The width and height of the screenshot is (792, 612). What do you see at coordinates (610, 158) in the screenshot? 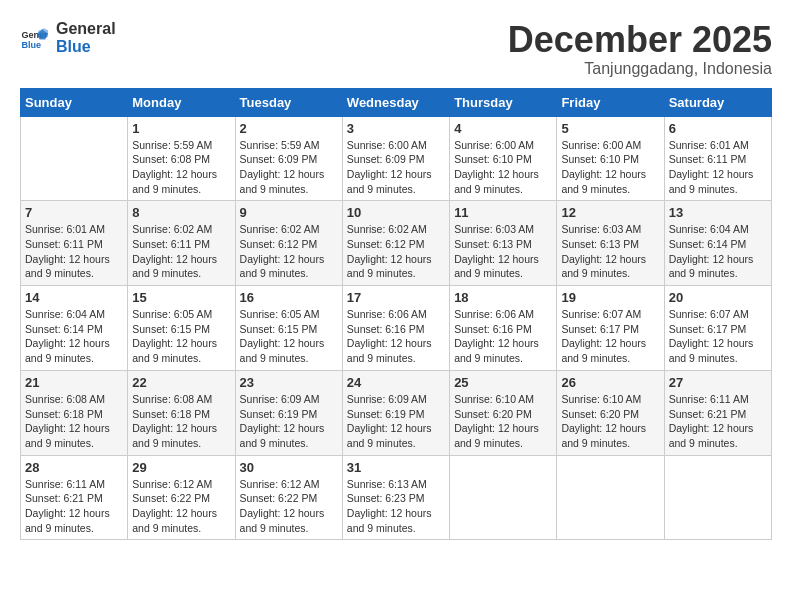
I see `calendar-cell: 5 Sunrise: 6:00 AMSunset: 6:10 PMDayligh…` at bounding box center [610, 158].